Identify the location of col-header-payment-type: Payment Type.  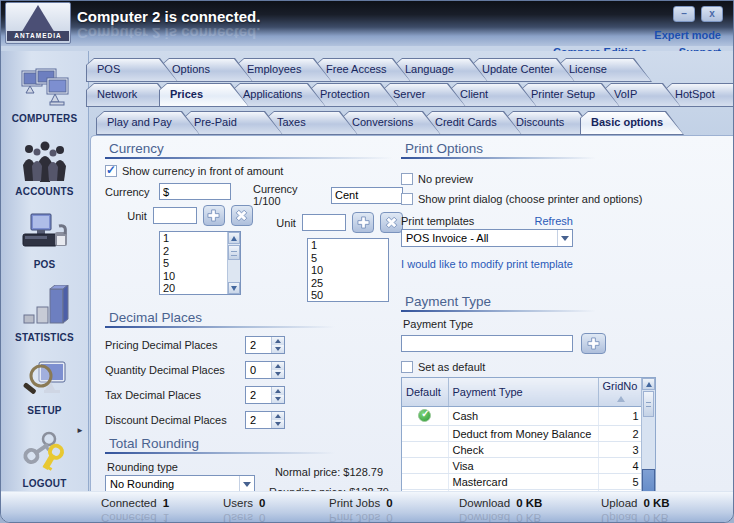
(523, 392).